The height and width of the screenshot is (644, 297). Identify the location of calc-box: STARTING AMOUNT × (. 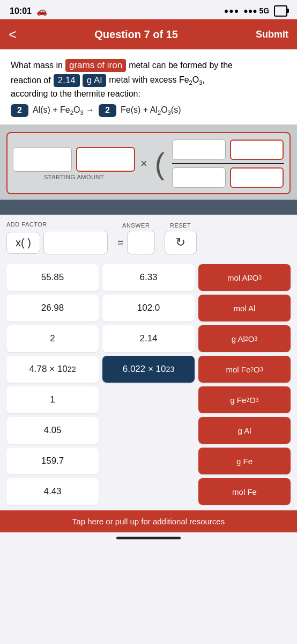
(148, 163).